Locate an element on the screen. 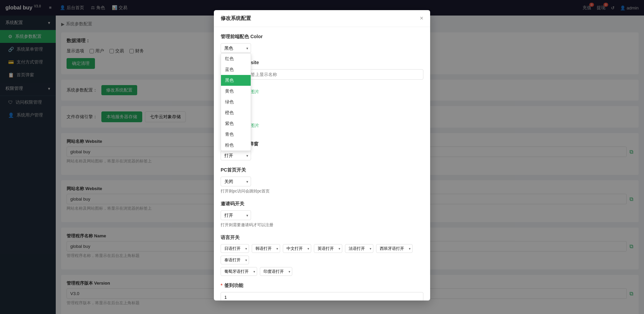 The image size is (644, 314). modal-mobile-popup-title: 手机首页公告弹窗 is located at coordinates (322, 144).